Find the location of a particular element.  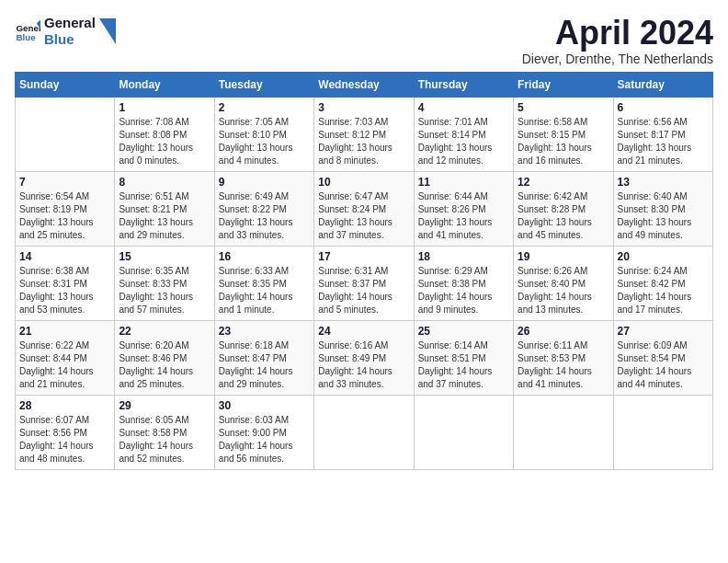

day-number: 2 is located at coordinates (265, 108).